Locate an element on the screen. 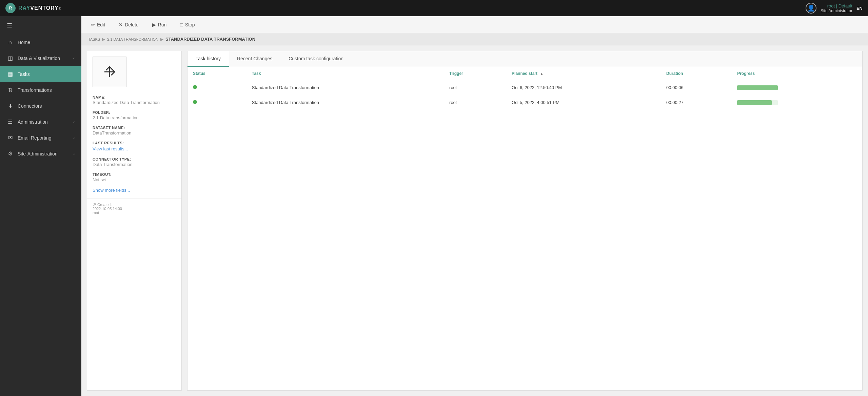 This screenshot has height=396, width=868. sidebar-item-label: Administration is located at coordinates (33, 122).